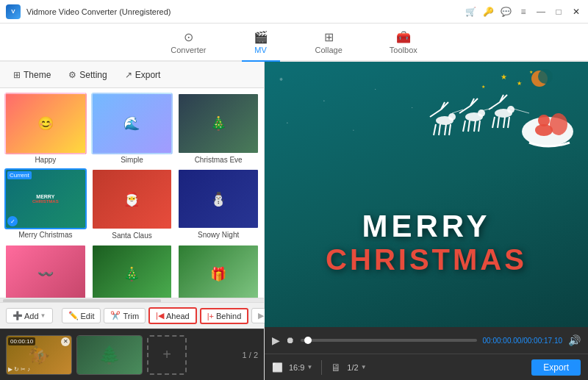 The width and height of the screenshot is (588, 380). Describe the element at coordinates (218, 199) in the screenshot. I see `theme-snowy-night-thumb: ⛄` at that location.